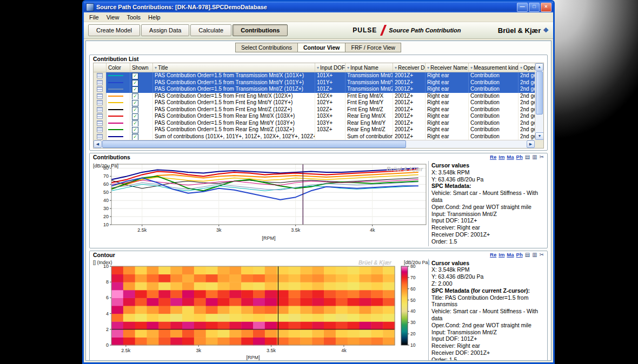 The height and width of the screenshot is (364, 638). What do you see at coordinates (271, 350) in the screenshot?
I see `svg-text: 3.5k` at bounding box center [271, 350].